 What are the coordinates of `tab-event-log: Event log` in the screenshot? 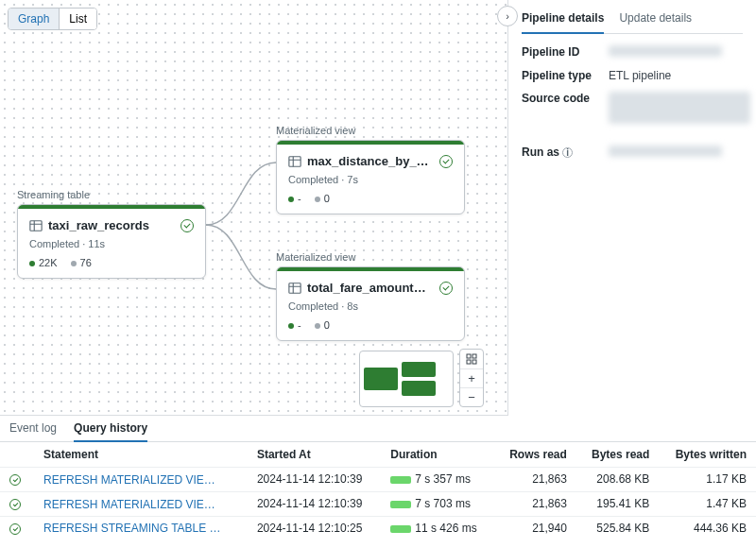 It's located at (33, 431).